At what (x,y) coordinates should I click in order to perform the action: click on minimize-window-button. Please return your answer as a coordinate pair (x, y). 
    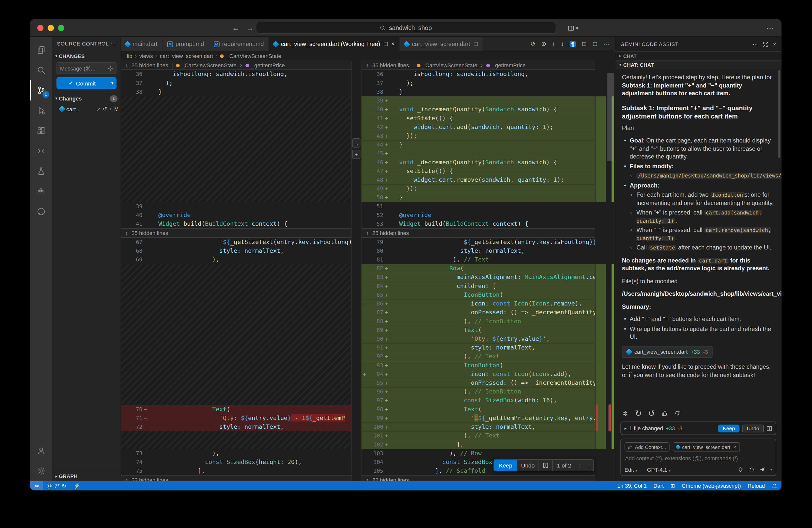
    Looking at the image, I should click on (51, 28).